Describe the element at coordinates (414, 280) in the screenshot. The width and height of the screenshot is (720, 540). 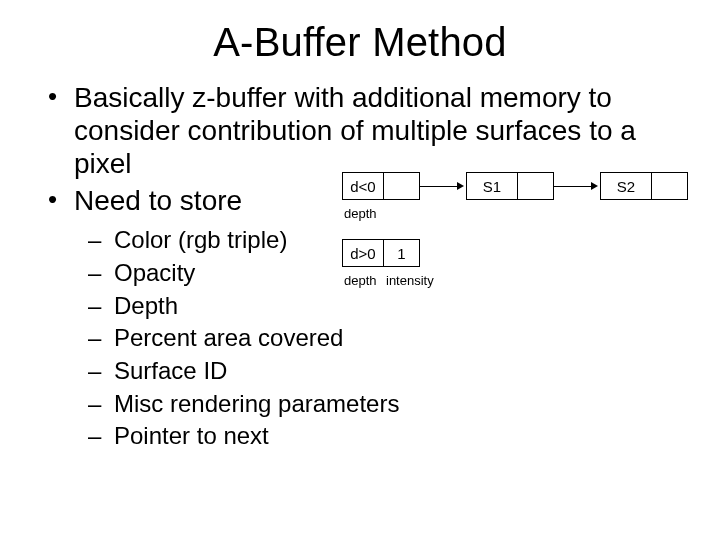
I see `label-intensity: intensity` at that location.